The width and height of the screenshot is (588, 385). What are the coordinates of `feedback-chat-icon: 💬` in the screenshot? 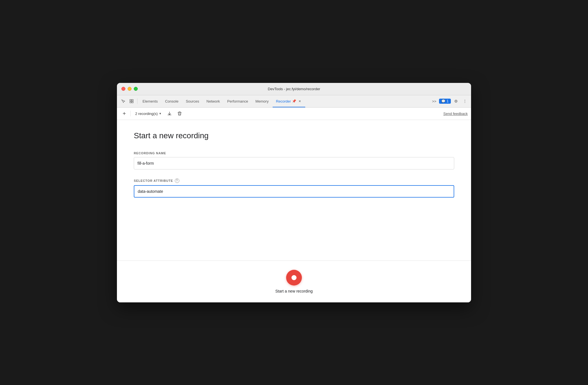 It's located at (444, 101).